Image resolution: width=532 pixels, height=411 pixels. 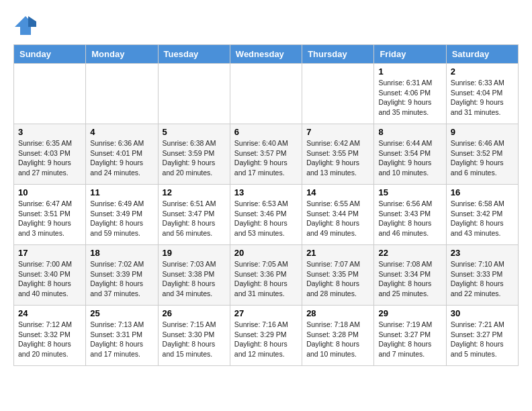 I want to click on calendar-cell: 23Sunrise: 7:10 AM Sunset: 3:33 PM Dayli…, so click(x=482, y=275).